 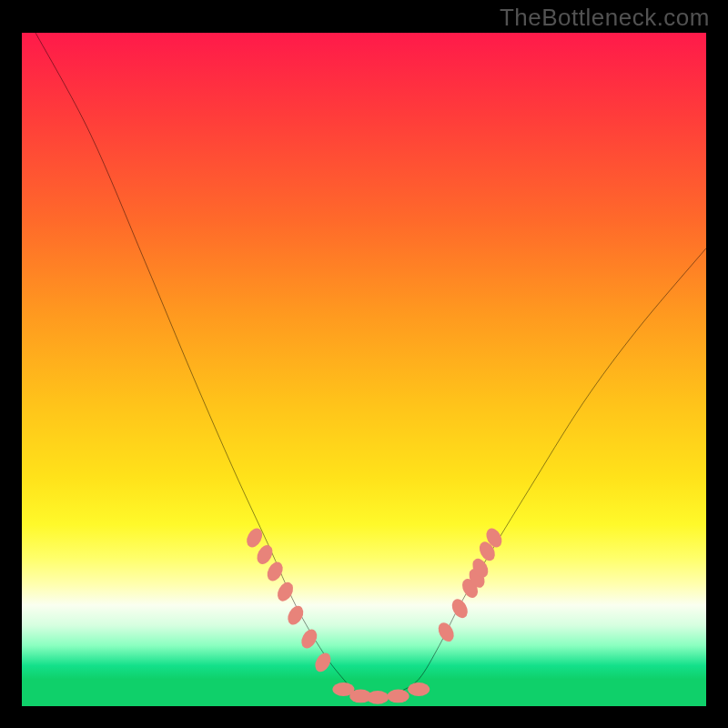 What do you see at coordinates (604, 18) in the screenshot?
I see `watermark-text: TheBottleneck.com` at bounding box center [604, 18].